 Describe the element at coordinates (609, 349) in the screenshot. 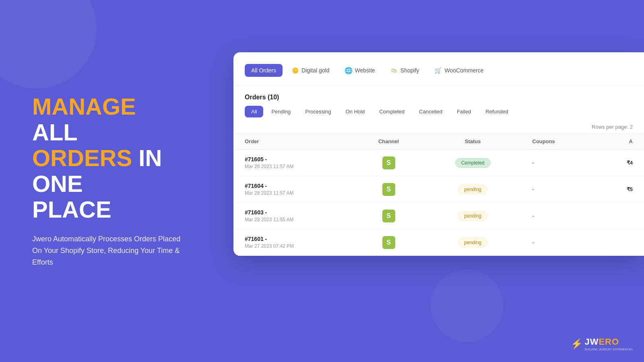

I see `jwero-tagline: BUILDING JEWELRY EXPERIENCES` at that location.